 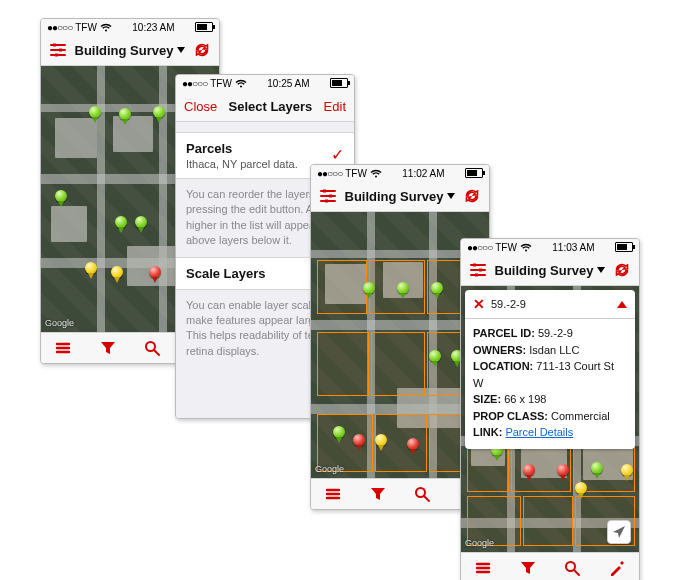 I want to click on close-button: Close, so click(x=200, y=106).